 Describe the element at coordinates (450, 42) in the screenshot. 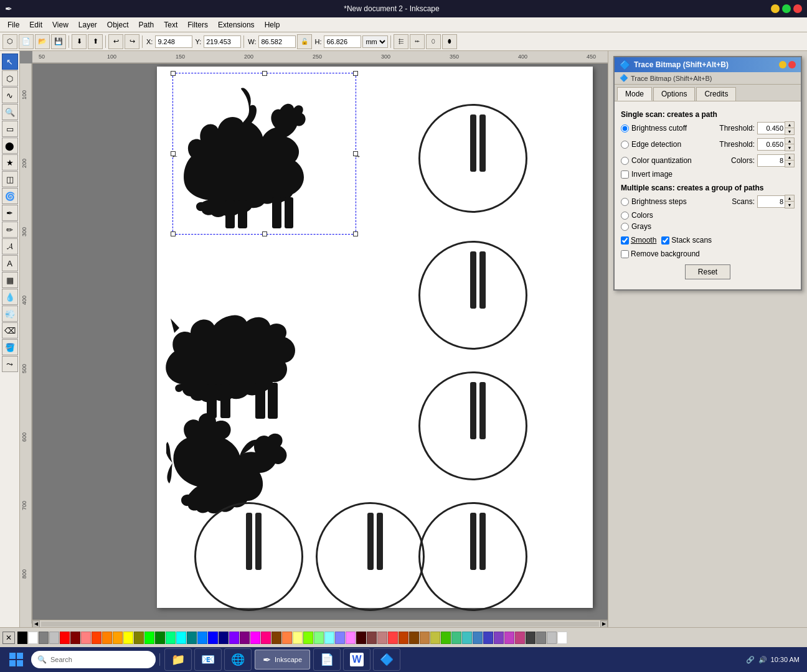

I see `toolbar-align4: ⬮` at that location.